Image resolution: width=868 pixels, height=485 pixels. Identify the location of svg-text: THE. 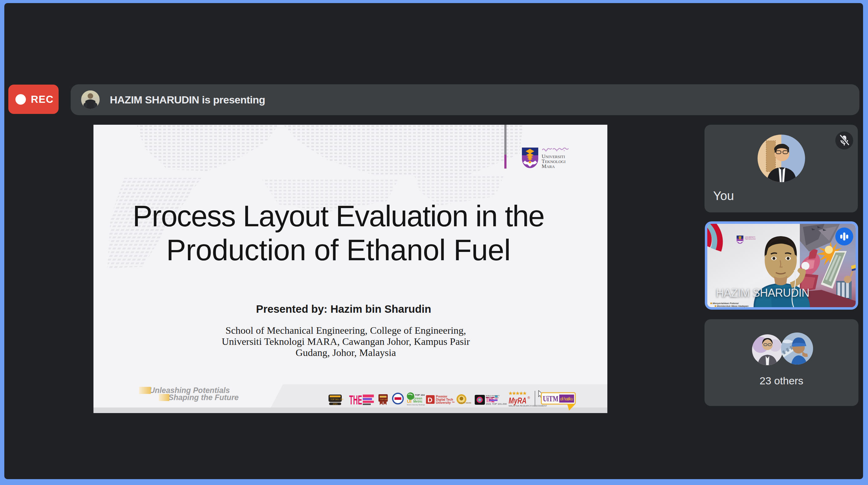
(356, 400).